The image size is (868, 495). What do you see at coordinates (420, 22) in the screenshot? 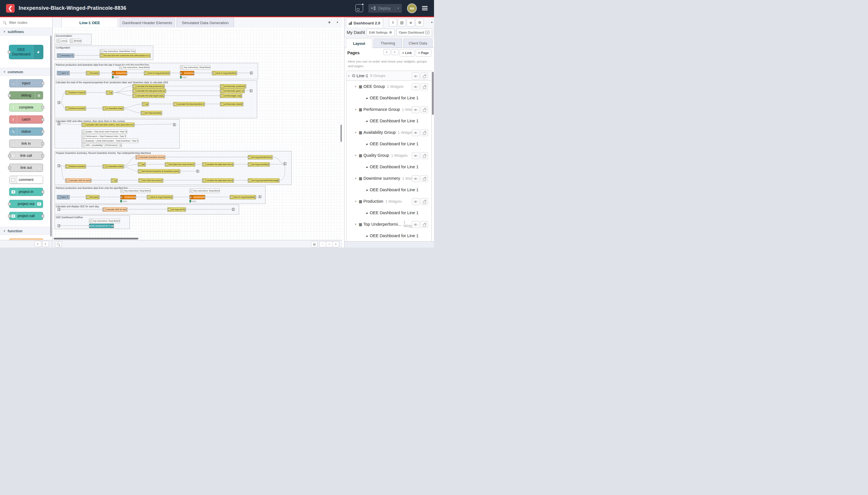
I see `config-gear-button: ⚙` at bounding box center [420, 22].